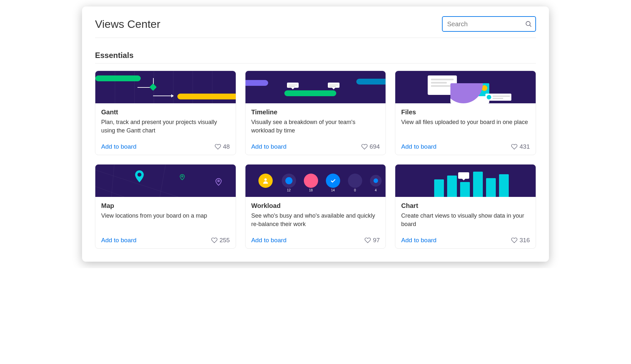 This screenshot has height=364, width=631. I want to click on likes: 255, so click(220, 240).